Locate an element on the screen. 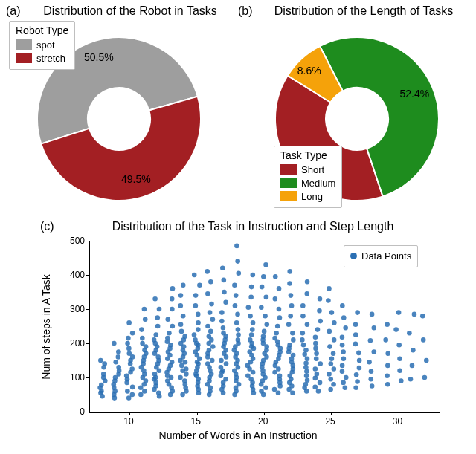 The height and width of the screenshot is (454, 476). y-tick-label: 400 is located at coordinates (77, 275).